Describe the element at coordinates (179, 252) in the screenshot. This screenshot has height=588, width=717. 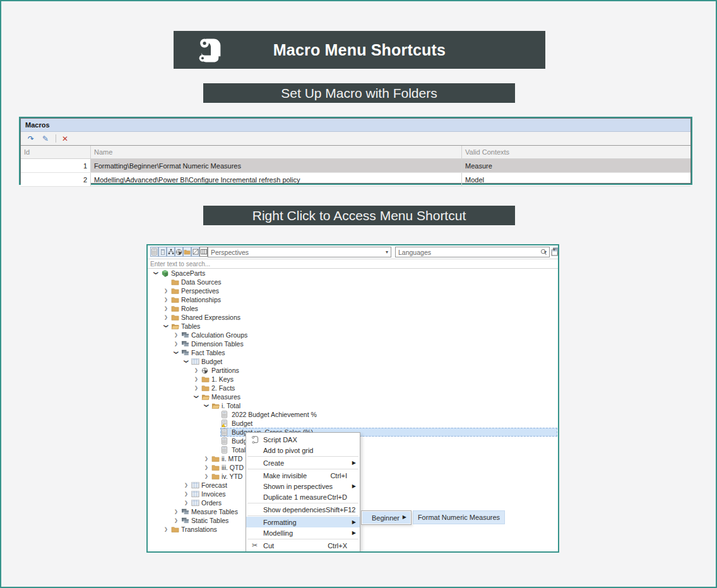
I see `show-partitions-toggle` at that location.